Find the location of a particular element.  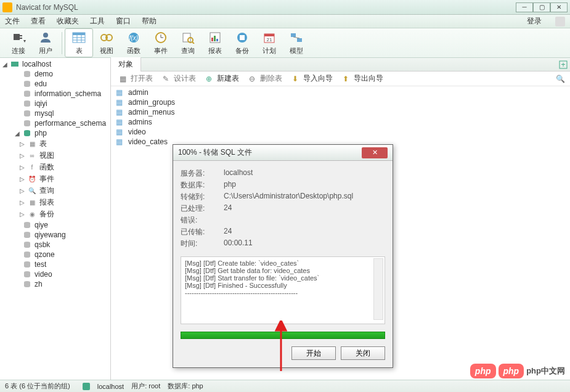

open-icon: ▦ is located at coordinates (124, 79).